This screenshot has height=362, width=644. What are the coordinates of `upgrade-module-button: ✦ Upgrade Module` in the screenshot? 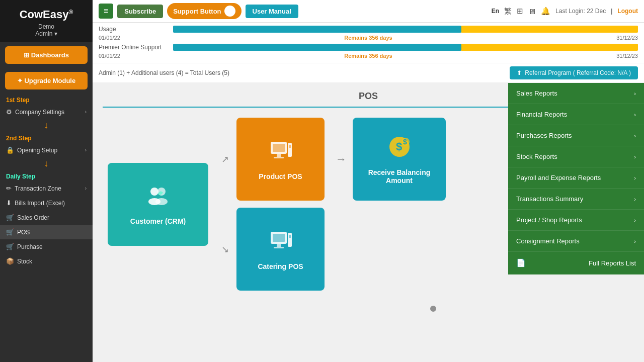 It's located at (46, 80).